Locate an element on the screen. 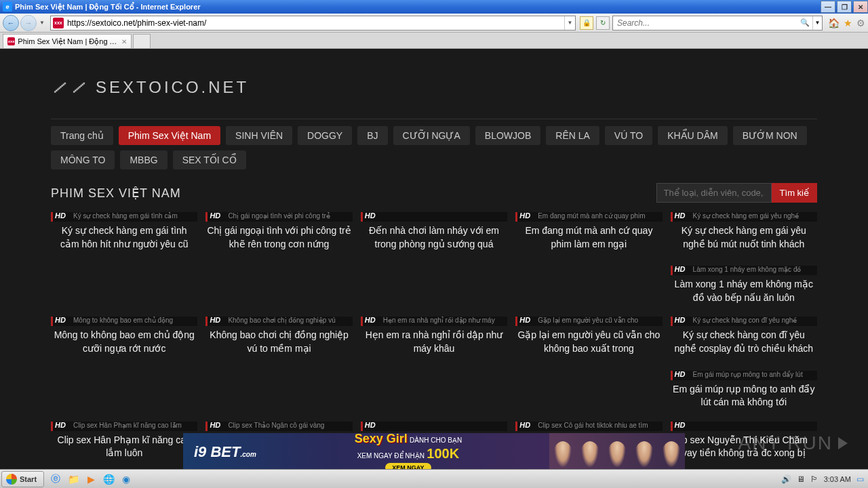 The image size is (868, 488). thumb-snippet: Ký sự check hàng em gái yêu nghề is located at coordinates (746, 216).